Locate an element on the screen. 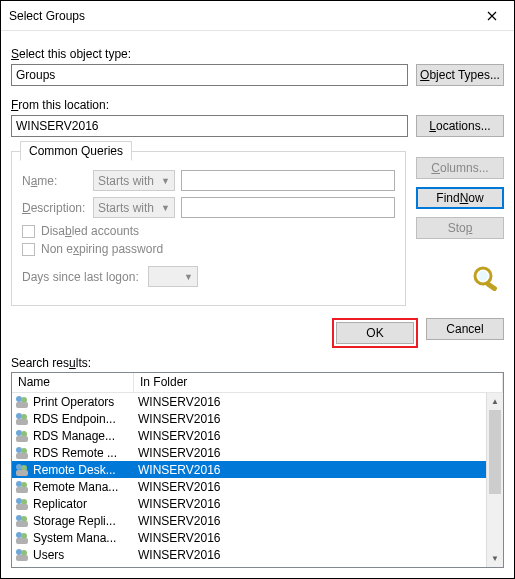 The width and height of the screenshot is (515, 579). ok-highlight: OK is located at coordinates (375, 333).